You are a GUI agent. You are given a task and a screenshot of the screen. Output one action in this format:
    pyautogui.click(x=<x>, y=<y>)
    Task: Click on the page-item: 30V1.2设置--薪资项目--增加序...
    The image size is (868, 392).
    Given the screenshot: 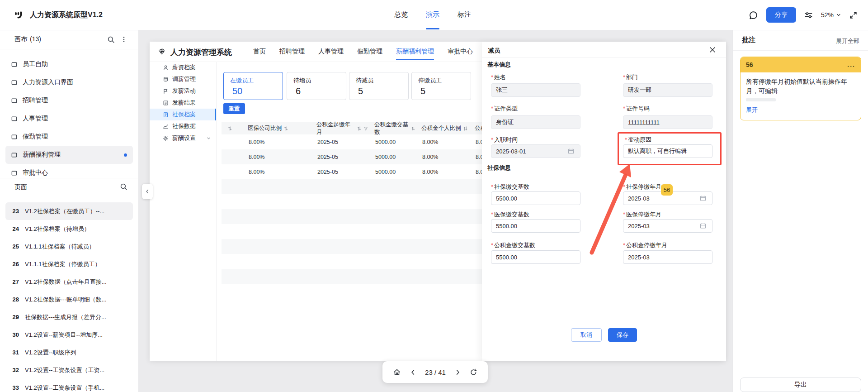 What is the action you would take?
    pyautogui.click(x=69, y=335)
    